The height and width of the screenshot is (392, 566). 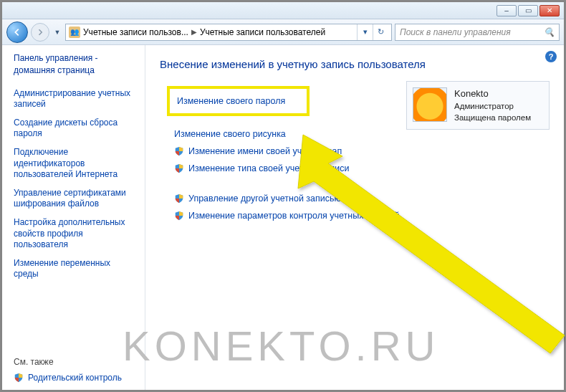 I want to click on sidebar-link: Настройка дополнительных свойств профиля…, so click(x=75, y=234).